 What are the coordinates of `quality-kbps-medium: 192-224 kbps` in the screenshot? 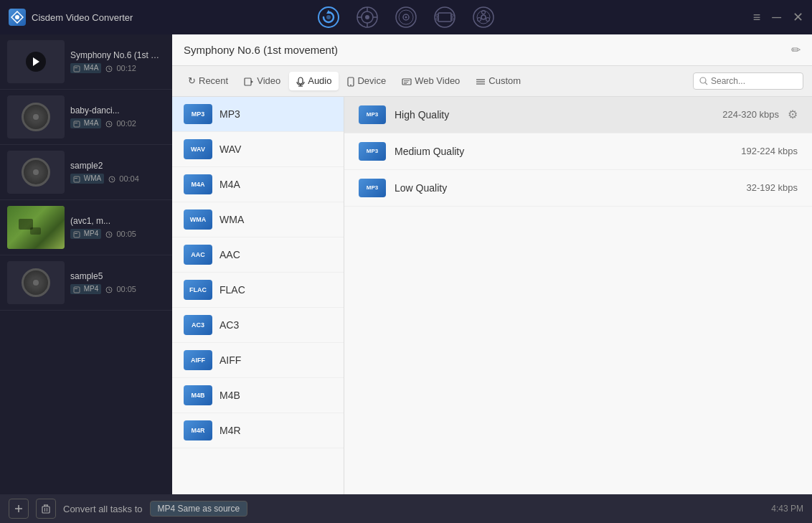 It's located at (769, 151).